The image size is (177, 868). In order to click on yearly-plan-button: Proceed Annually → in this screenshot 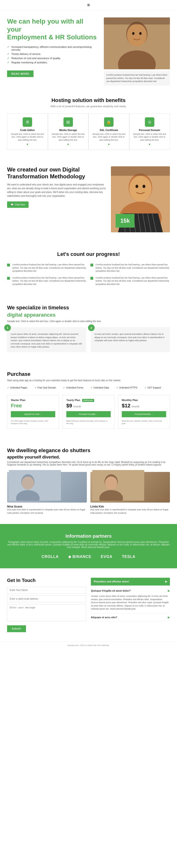, I will do `click(88, 414)`.